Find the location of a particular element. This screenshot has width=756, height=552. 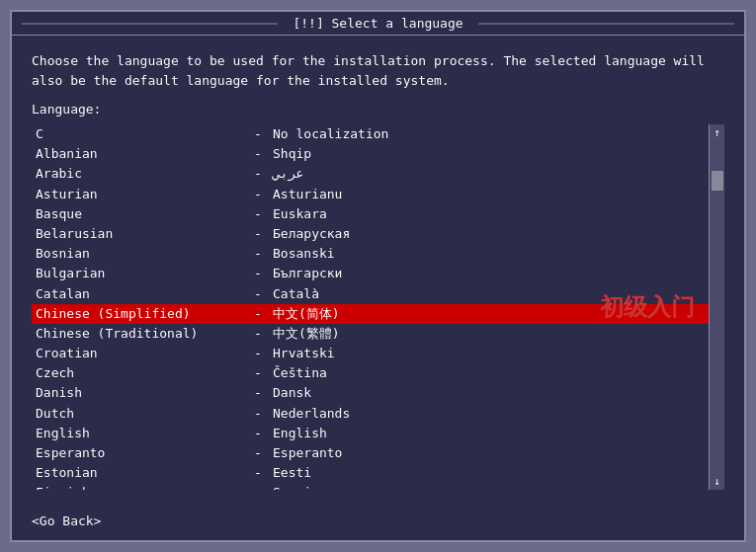

list-item: Bulgarian-Български is located at coordinates (370, 274).